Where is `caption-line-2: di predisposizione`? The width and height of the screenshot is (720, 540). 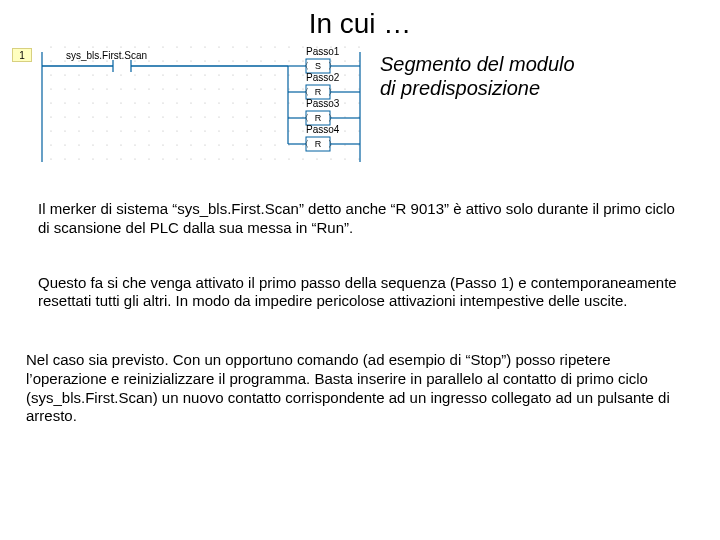
caption-line-2: di predisposizione is located at coordinates (460, 88).